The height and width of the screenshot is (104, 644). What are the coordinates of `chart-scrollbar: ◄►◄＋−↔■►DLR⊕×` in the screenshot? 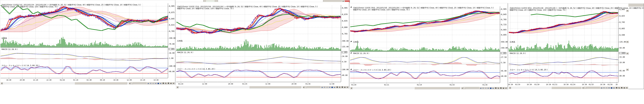 It's located at (429, 88).